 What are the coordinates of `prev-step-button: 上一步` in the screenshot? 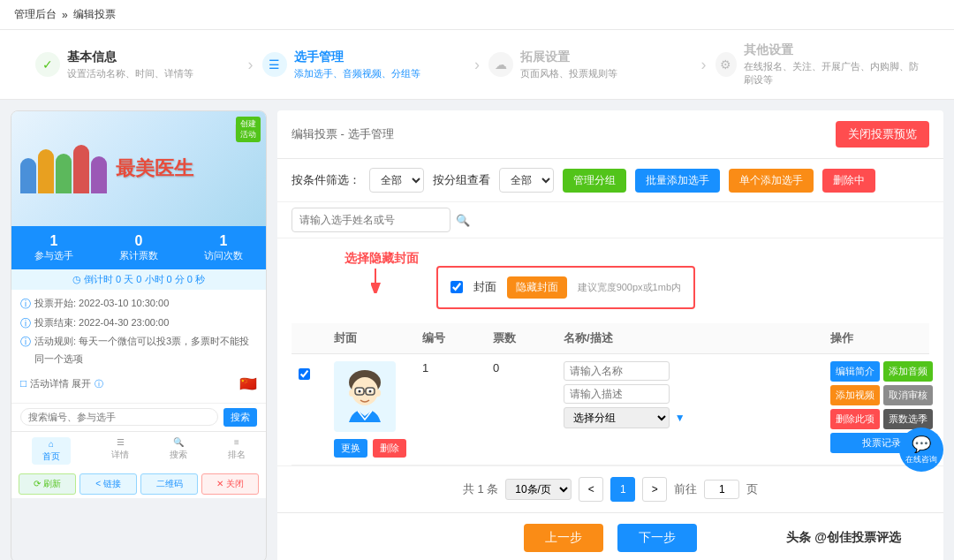 It's located at (564, 538).